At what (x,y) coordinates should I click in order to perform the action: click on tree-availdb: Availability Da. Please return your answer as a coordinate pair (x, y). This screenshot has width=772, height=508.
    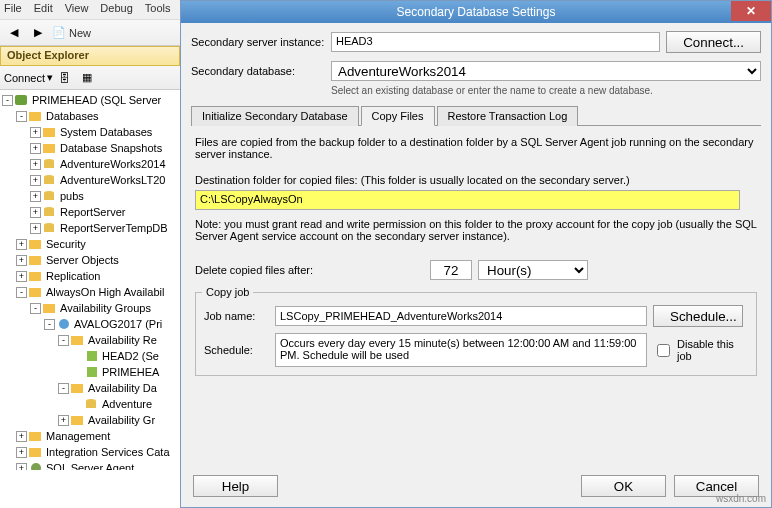
    Looking at the image, I should click on (122, 388).